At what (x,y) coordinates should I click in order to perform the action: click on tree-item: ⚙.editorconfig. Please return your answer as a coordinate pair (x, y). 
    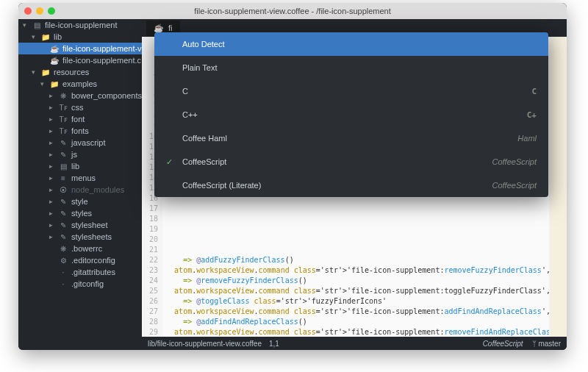
    Looking at the image, I should click on (80, 260).